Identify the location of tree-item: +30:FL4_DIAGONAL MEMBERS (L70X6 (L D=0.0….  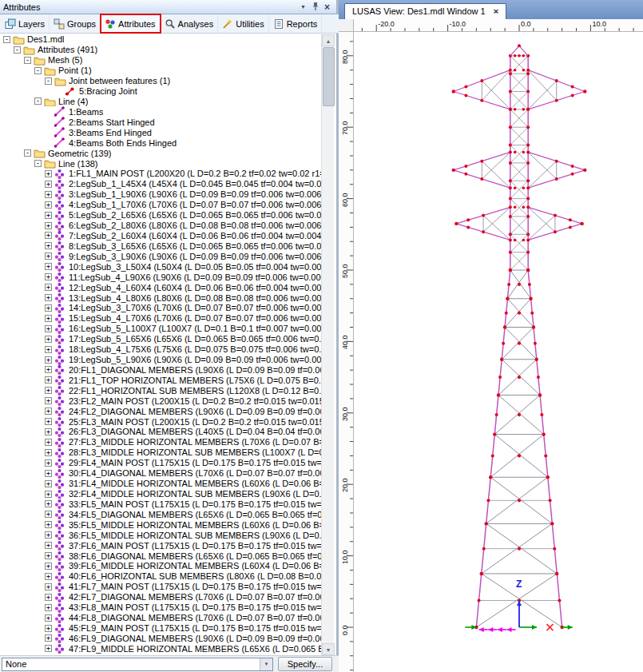
(163, 473).